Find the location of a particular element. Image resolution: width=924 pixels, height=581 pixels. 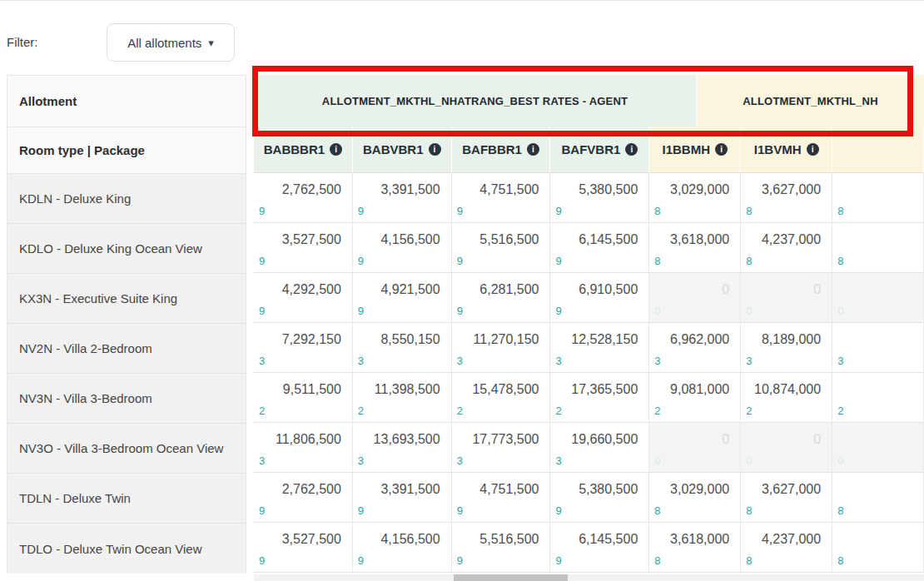

table-row: 7,292,150 3 8,550,150 3 11,270,150 3 12,… is located at coordinates (589, 348).